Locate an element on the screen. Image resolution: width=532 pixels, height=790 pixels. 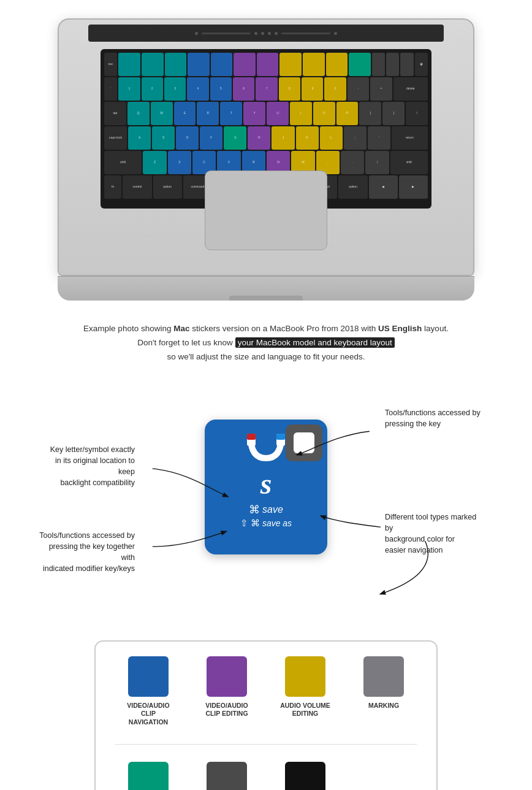
f-key: F is located at coordinates (211, 138).